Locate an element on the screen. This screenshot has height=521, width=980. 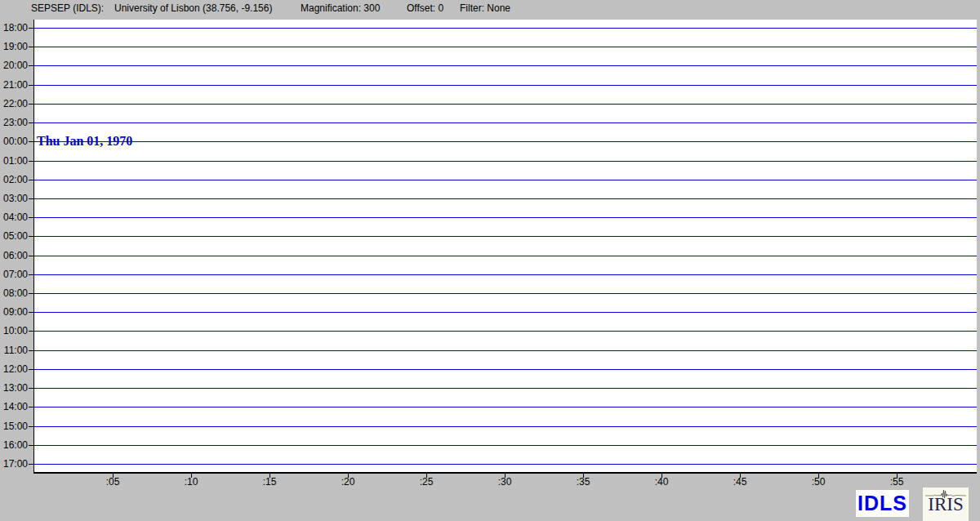
minute-label: :40 is located at coordinates (662, 482).